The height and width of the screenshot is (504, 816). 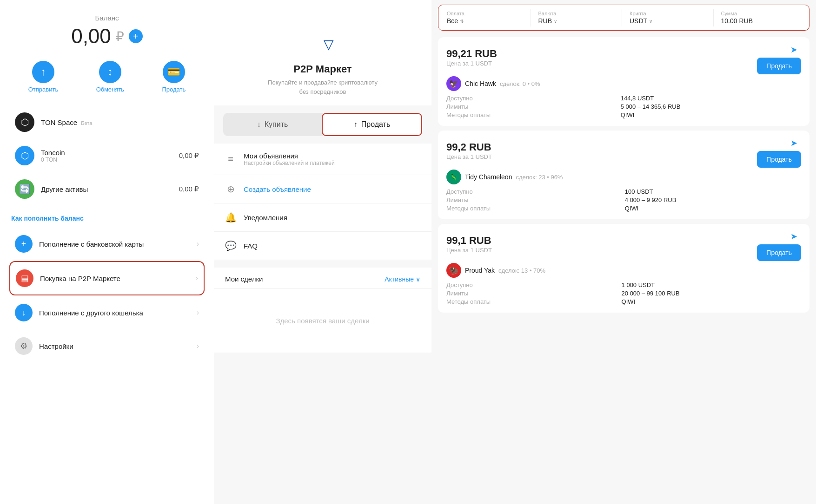 What do you see at coordinates (323, 190) in the screenshot?
I see `menu-create-ad: ⊕ Создать объявление` at bounding box center [323, 190].